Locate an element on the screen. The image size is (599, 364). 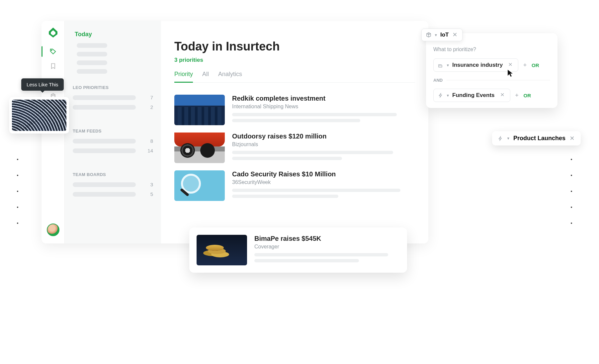
page-title: Today in Insurtech is located at coordinates (295, 46).